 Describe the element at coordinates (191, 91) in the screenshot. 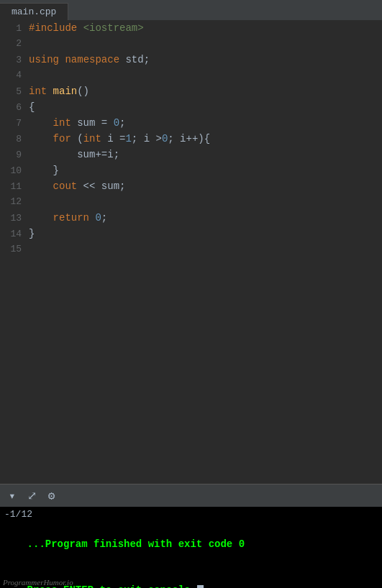

I see `code-line: 5int main()` at that location.